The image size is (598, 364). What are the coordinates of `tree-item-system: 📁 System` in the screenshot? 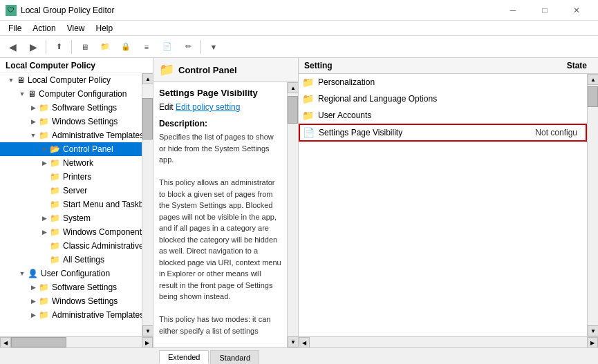 It's located at (71, 218).